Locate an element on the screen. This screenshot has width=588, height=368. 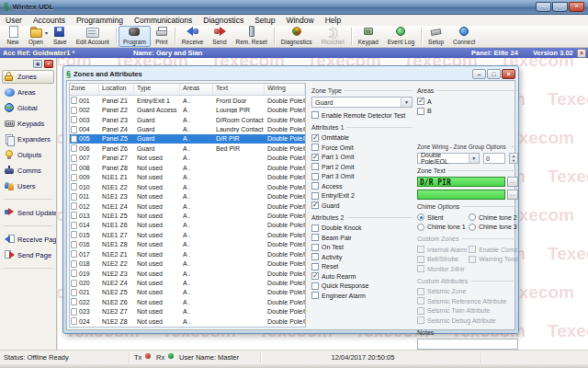
checkbox-part-1-omit: Part 1 Omit is located at coordinates (362, 158).